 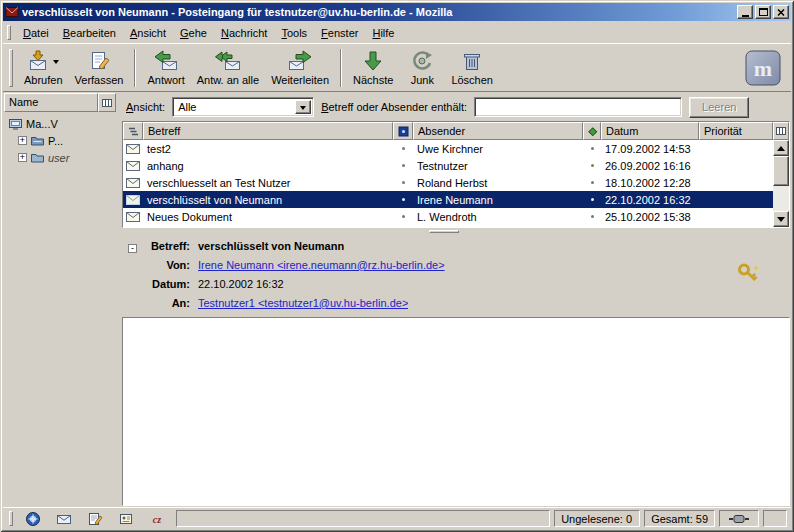 What do you see at coordinates (650, 131) in the screenshot?
I see `date-column-header: Datum` at bounding box center [650, 131].